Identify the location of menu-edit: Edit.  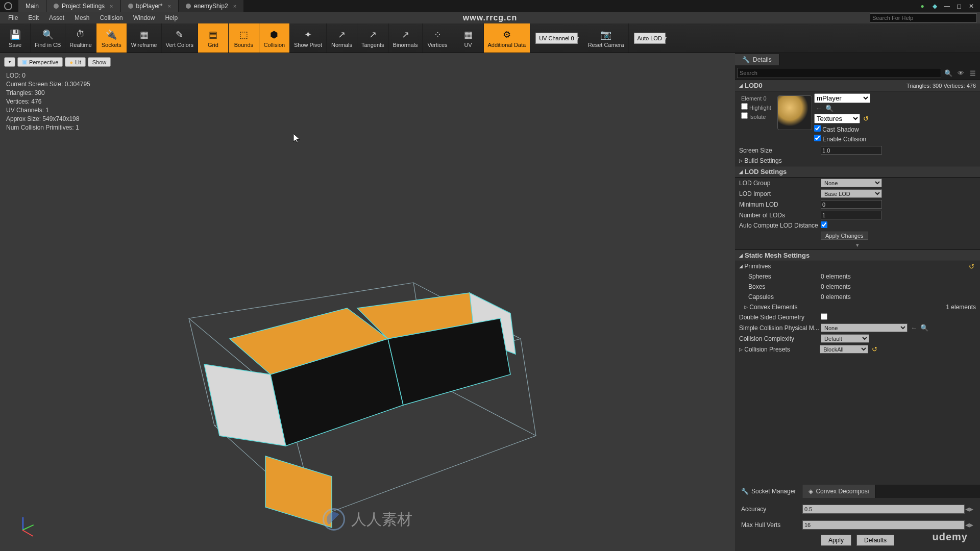
(34, 18).